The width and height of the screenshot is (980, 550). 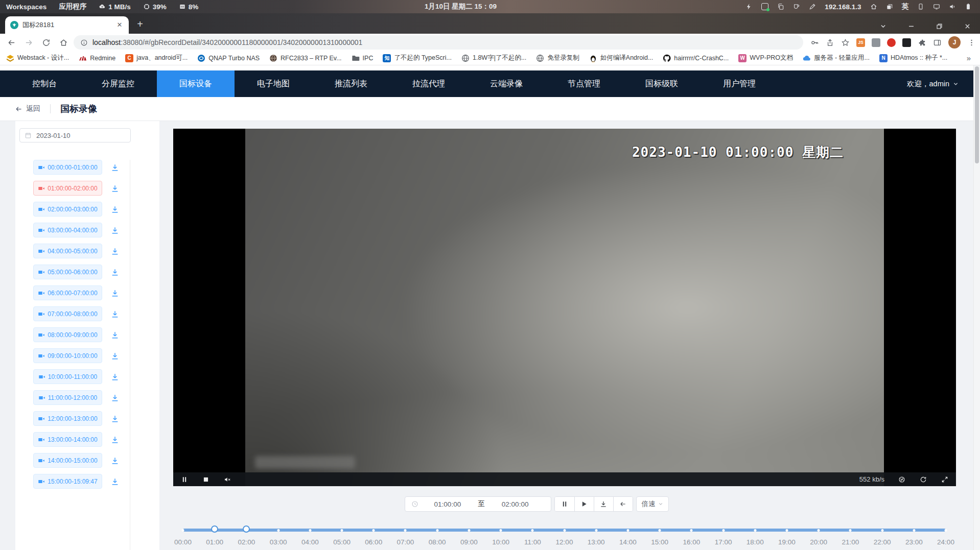 What do you see at coordinates (461, 7) in the screenshot?
I see `clock: 1月10日 星期二 15：09` at bounding box center [461, 7].